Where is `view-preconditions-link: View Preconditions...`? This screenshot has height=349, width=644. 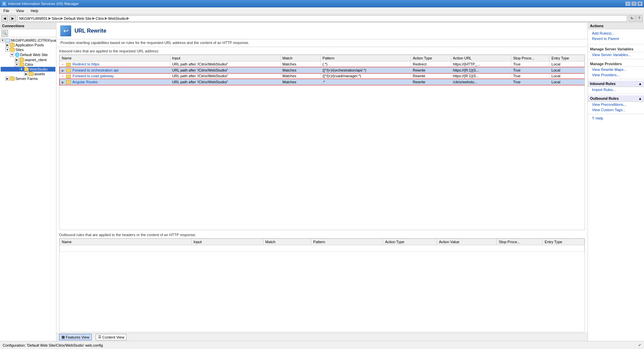 view-preconditions-link: View Preconditions... is located at coordinates (616, 104).